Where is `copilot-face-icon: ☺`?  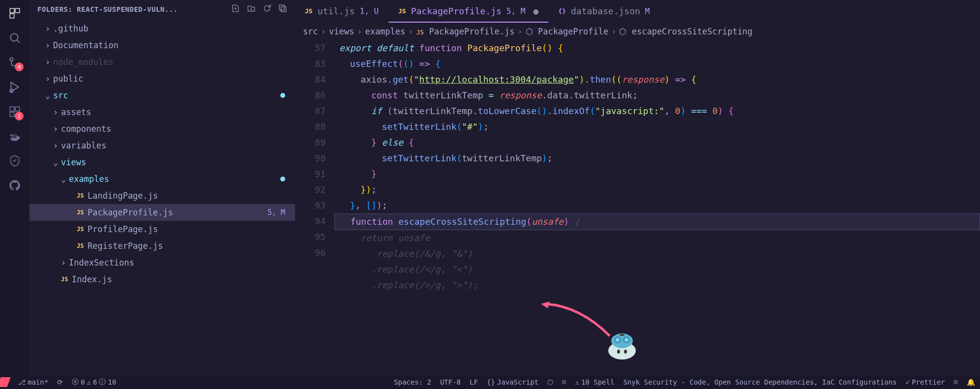
copilot-face-icon: ☺ is located at coordinates (564, 382).